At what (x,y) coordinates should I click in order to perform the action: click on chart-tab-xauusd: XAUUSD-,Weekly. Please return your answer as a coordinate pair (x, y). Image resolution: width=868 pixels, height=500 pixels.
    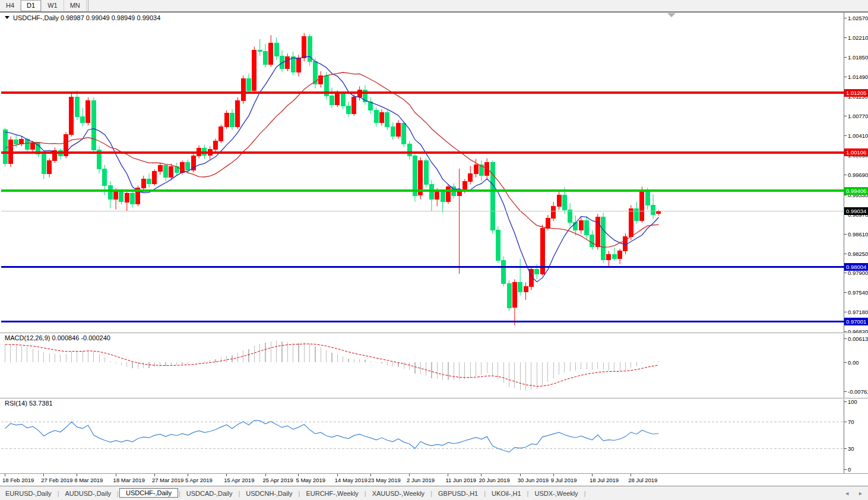
    Looking at the image, I should click on (398, 493).